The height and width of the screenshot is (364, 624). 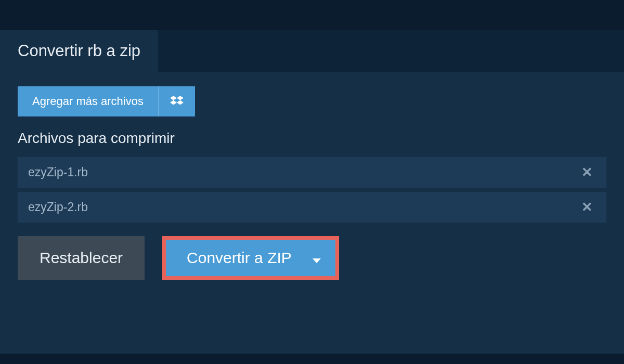 What do you see at coordinates (312, 359) in the screenshot?
I see `bottom-bar` at bounding box center [312, 359].